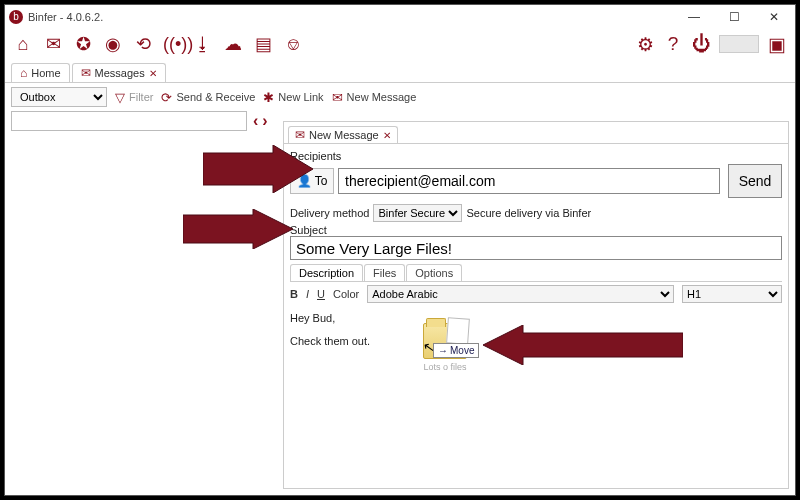 The width and height of the screenshot is (800, 500). What do you see at coordinates (701, 44) in the screenshot?
I see `power-icon: ⏻` at bounding box center [701, 44].